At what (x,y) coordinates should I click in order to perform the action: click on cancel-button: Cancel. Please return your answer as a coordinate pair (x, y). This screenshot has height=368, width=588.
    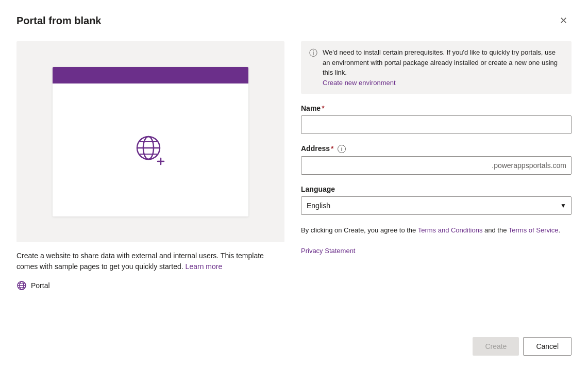
    Looking at the image, I should click on (547, 346).